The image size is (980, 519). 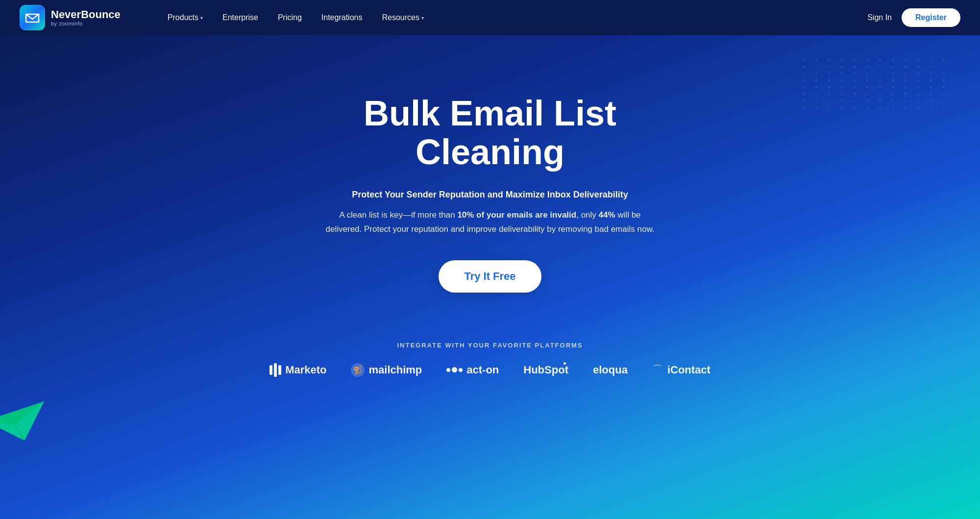 What do you see at coordinates (290, 18) in the screenshot?
I see `nav-item-pricing: Pricing` at bounding box center [290, 18].